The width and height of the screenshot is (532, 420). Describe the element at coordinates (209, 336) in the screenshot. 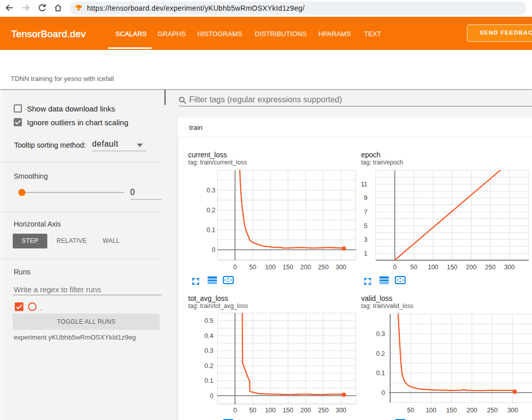

I see `svg-text: 0.4` at that location.